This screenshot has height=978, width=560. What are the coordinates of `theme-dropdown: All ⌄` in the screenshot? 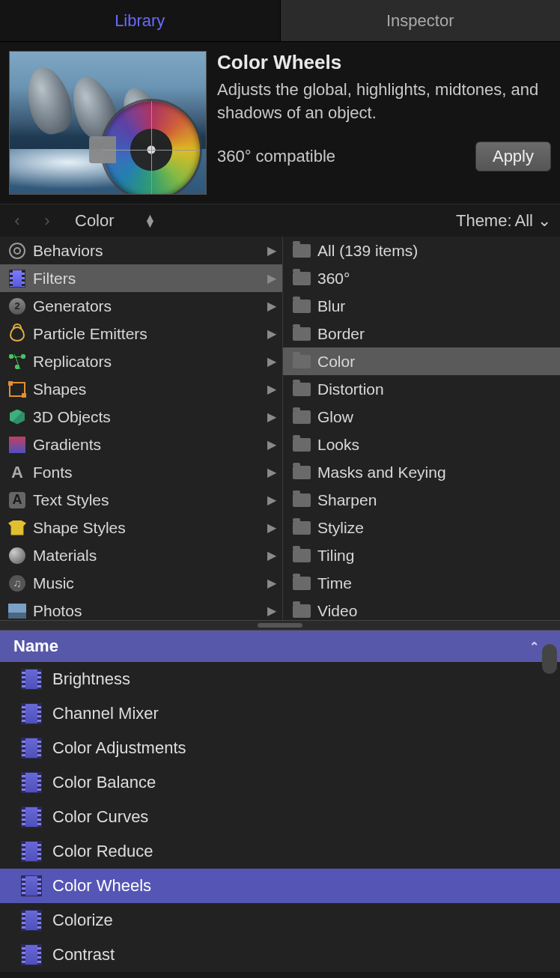 It's located at (533, 221).